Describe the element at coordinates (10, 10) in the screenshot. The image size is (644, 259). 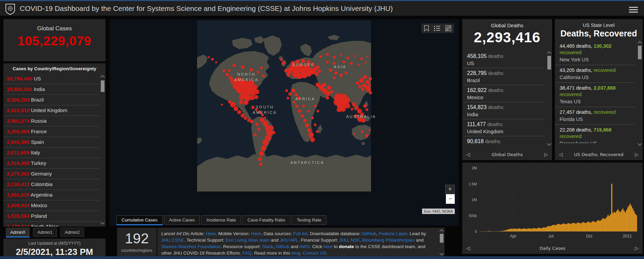
I see `jhu-logo-icon` at that location.